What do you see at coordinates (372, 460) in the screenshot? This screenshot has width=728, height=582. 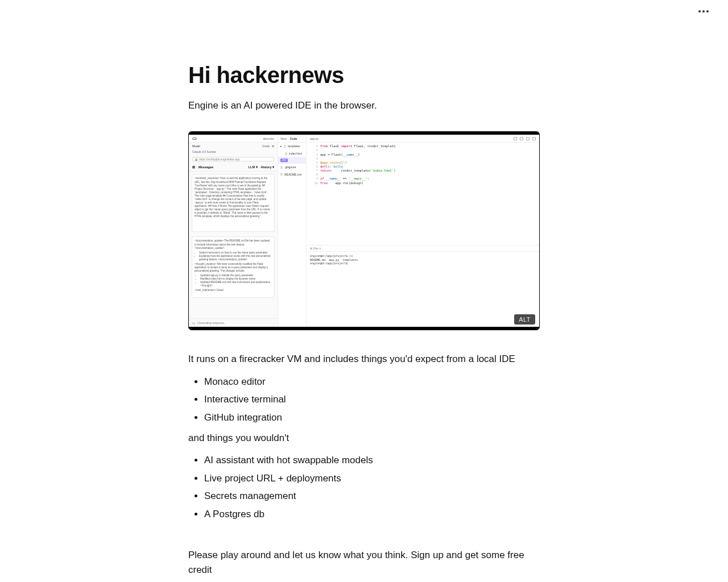 I see `list-item: AI assistant with hot swappable models` at bounding box center [372, 460].